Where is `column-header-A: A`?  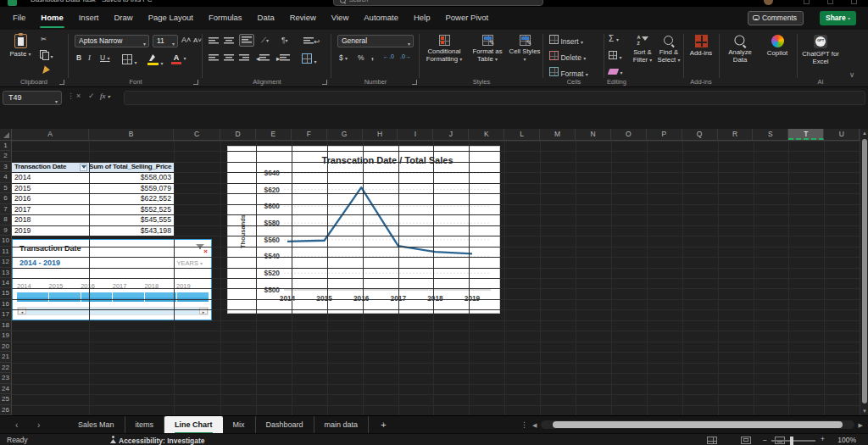 column-header-A: A is located at coordinates (51, 134).